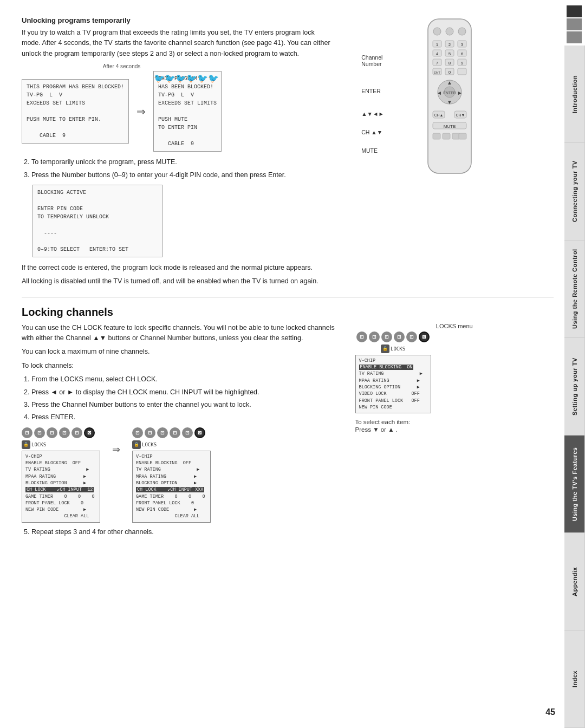 This screenshot has height=728, width=585. Describe the element at coordinates (363, 430) in the screenshot. I see `press-text: Press` at that location.